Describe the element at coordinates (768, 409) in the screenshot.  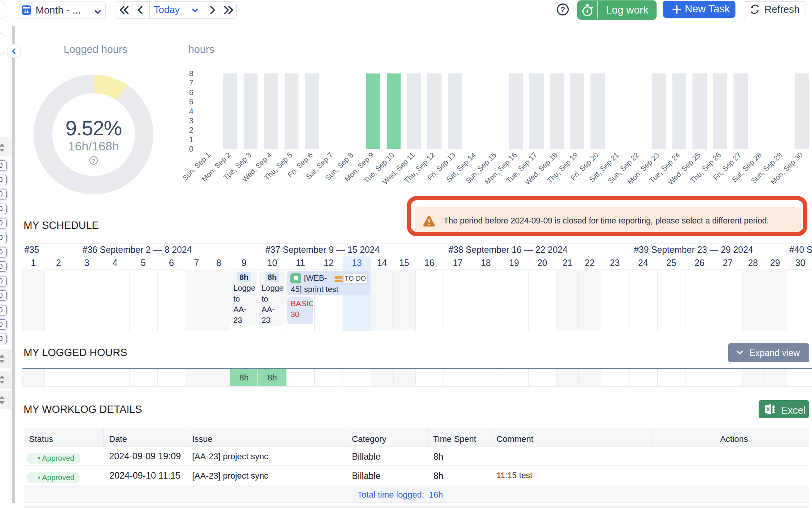
I see `svg-text: X` at that location.